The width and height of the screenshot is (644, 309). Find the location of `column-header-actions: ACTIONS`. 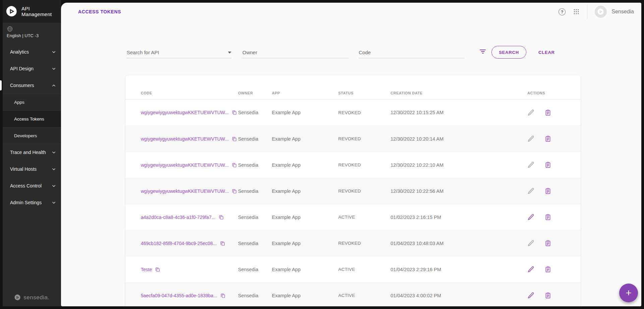

column-header-actions: ACTIONS is located at coordinates (547, 93).